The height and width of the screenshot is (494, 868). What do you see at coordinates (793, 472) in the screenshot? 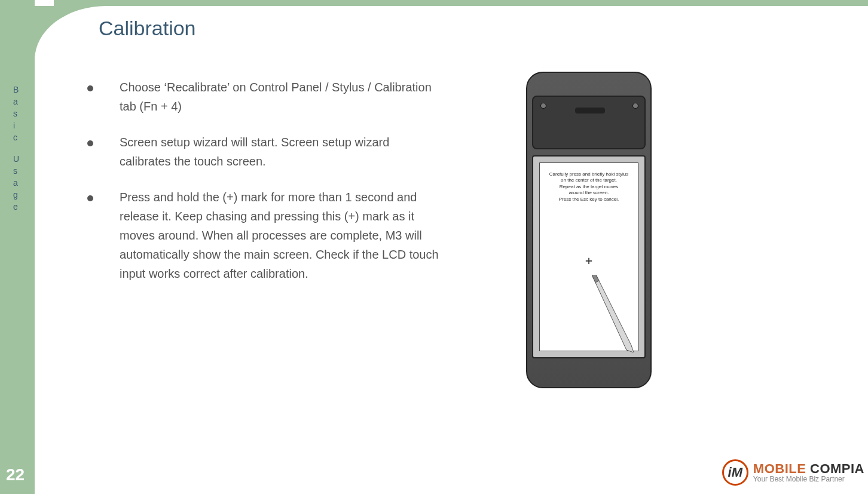
I see `brand-logo: iM MOBILE COMPIA Your Best Mobile Biz Pa…` at bounding box center [793, 472].